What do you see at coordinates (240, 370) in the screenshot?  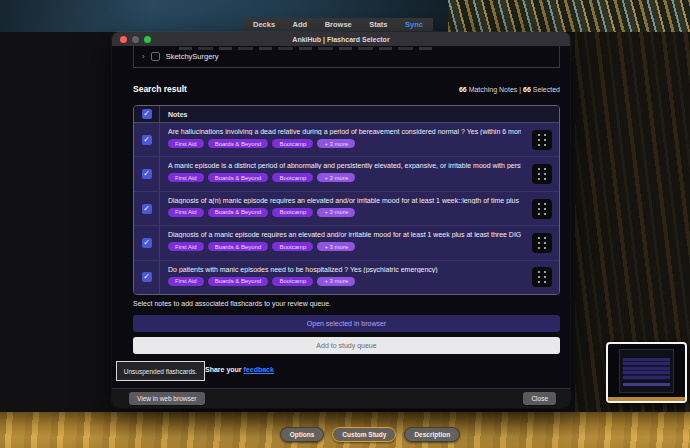 I see `feedback-line: Share your feedback` at bounding box center [240, 370].